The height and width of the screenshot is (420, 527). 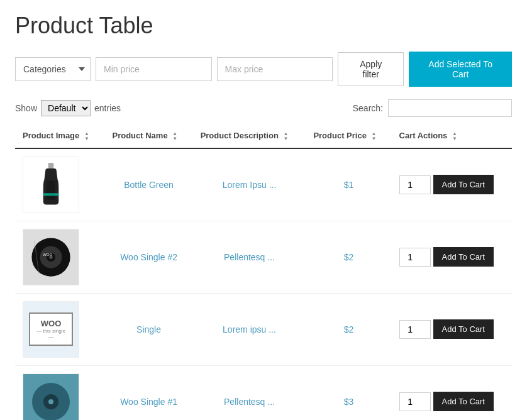 What do you see at coordinates (348, 329) in the screenshot?
I see `product-price-cell-2: $2` at bounding box center [348, 329].